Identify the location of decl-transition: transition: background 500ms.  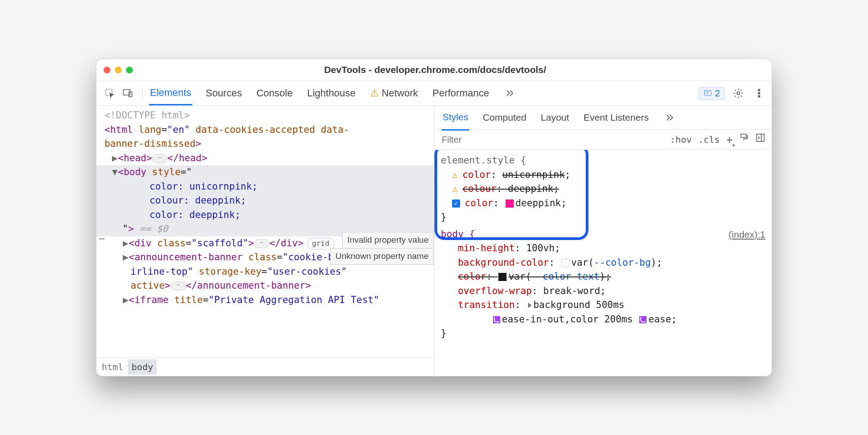
(603, 305).